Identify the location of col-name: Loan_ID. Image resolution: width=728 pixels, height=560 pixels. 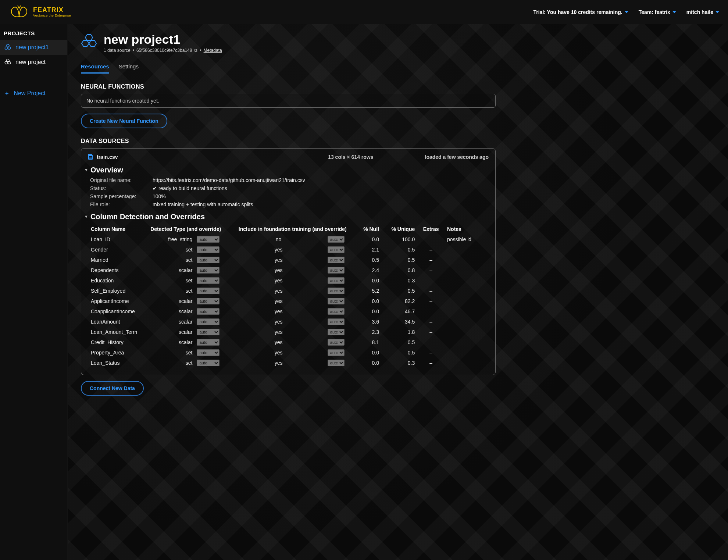
(118, 239).